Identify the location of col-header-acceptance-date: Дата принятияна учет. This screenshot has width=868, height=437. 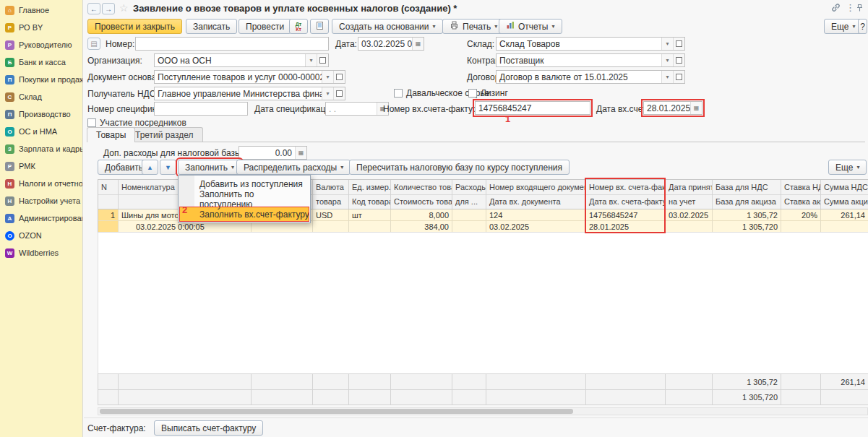
(689, 194).